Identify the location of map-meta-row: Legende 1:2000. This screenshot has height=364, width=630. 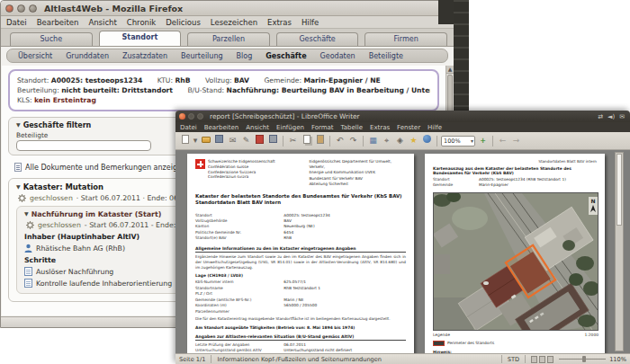
(516, 334).